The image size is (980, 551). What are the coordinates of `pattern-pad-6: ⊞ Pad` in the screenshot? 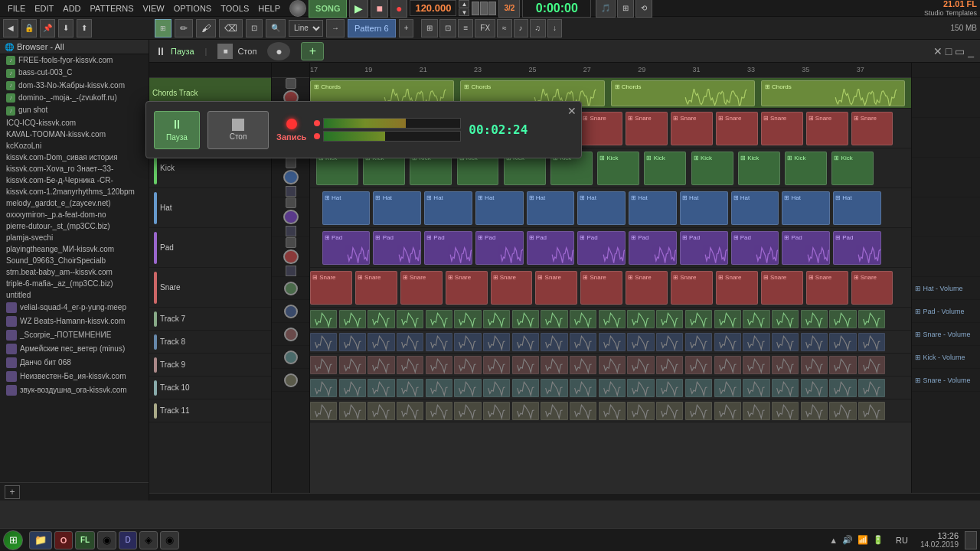 It's located at (652, 248).